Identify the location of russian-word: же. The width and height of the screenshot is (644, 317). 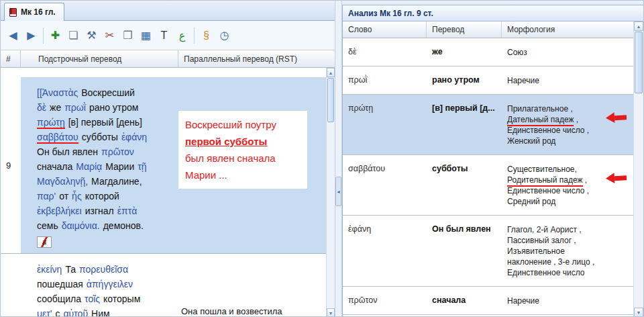
(55, 107).